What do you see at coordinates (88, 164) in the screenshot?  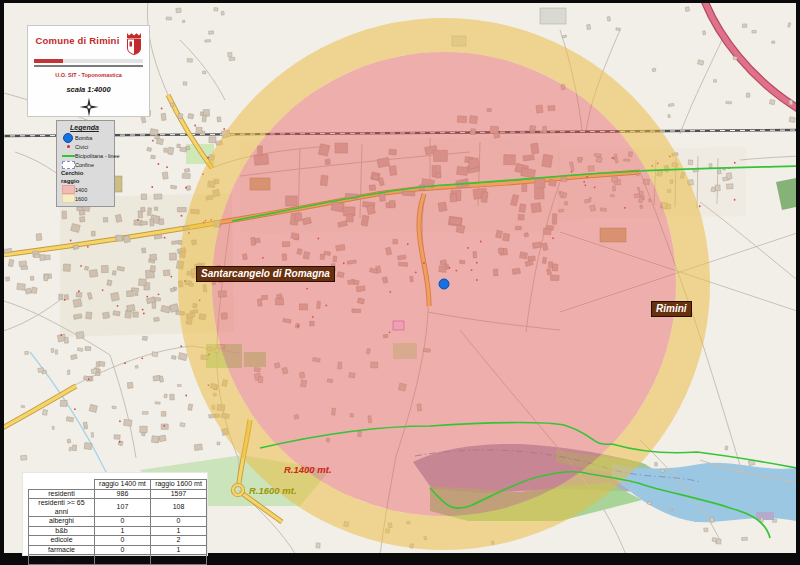 I see `legend-item-confine: Confine` at bounding box center [88, 164].